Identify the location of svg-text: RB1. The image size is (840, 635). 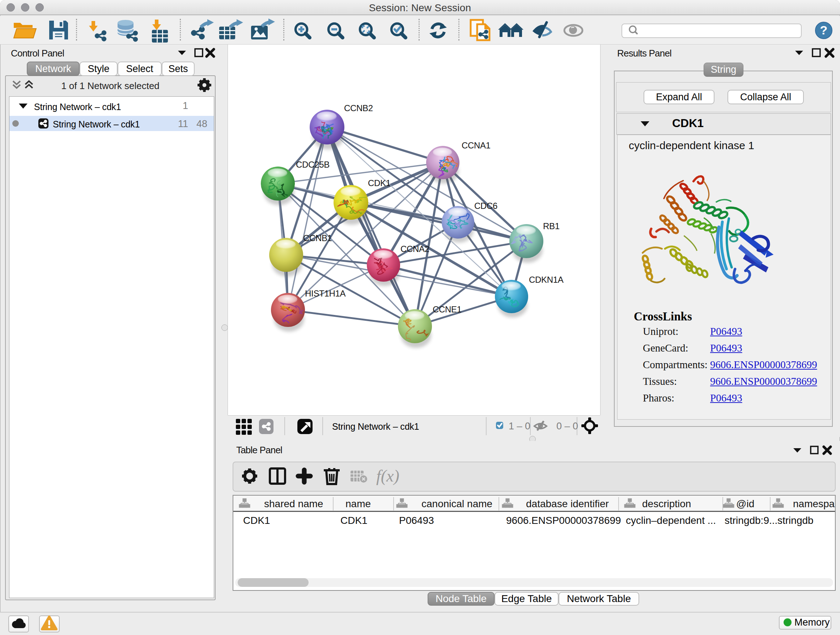
(551, 226).